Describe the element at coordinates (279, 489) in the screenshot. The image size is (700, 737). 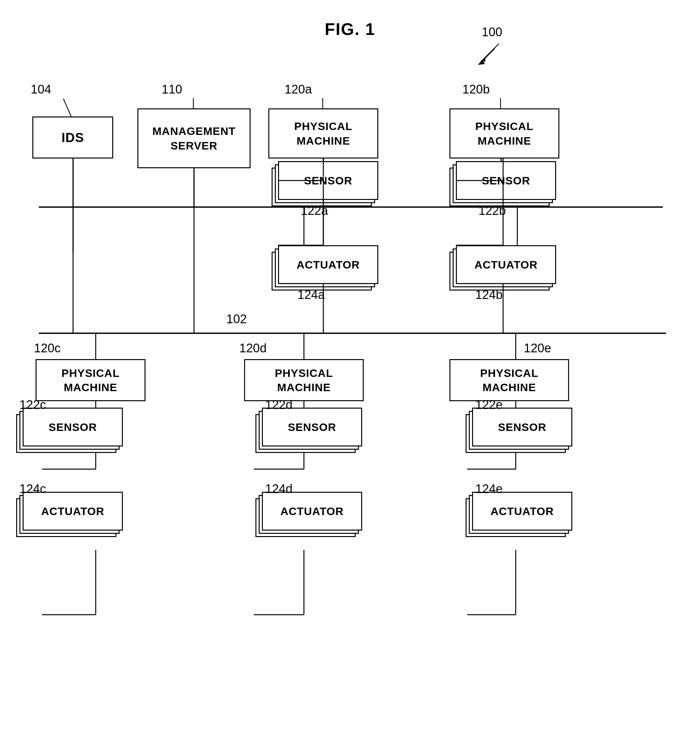
I see `ref-actuator-d: 124d` at that location.